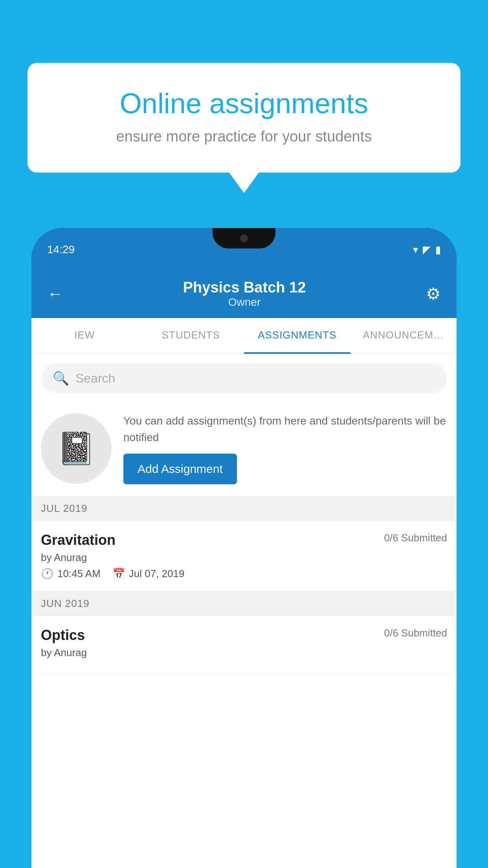 This screenshot has width=488, height=868. I want to click on assignment-time-gravitation: 🕐 10:45 AM, so click(71, 574).